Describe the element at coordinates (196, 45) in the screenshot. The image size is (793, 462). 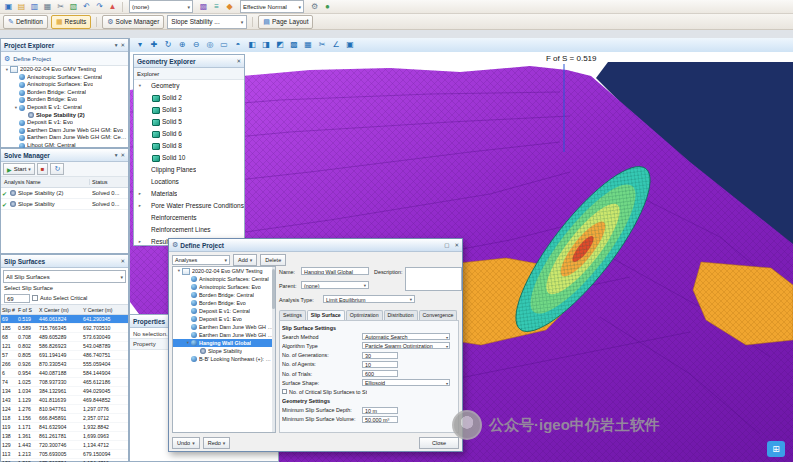
I see `zoom-out-icon: ⊖` at that location.